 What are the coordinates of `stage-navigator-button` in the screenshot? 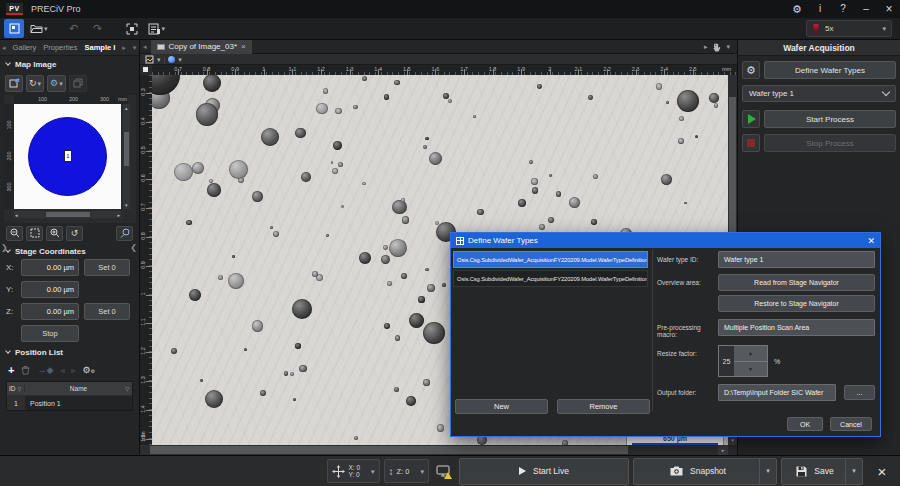 It's located at (14, 28).